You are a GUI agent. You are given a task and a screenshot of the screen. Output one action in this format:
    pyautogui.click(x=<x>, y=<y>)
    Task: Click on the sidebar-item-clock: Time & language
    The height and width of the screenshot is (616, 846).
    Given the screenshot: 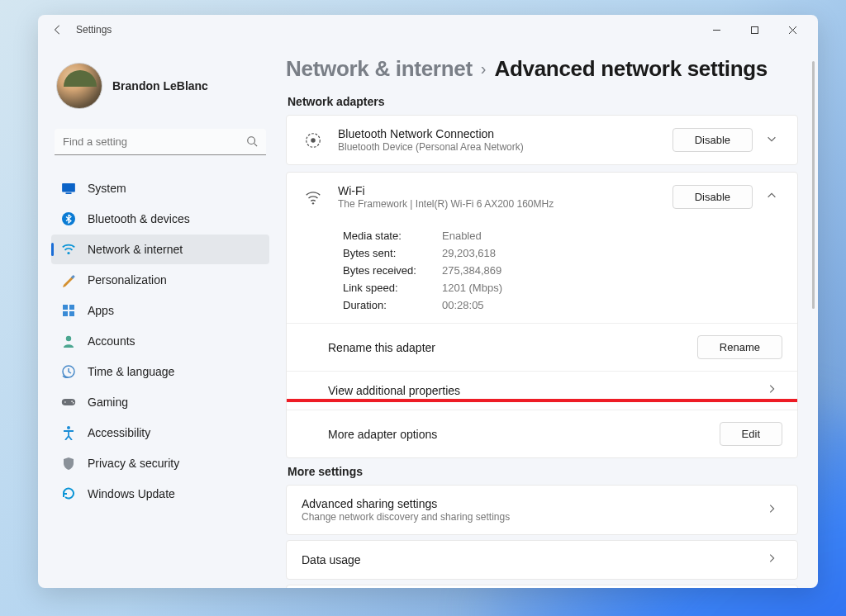 What is the action you would take?
    pyautogui.click(x=160, y=372)
    